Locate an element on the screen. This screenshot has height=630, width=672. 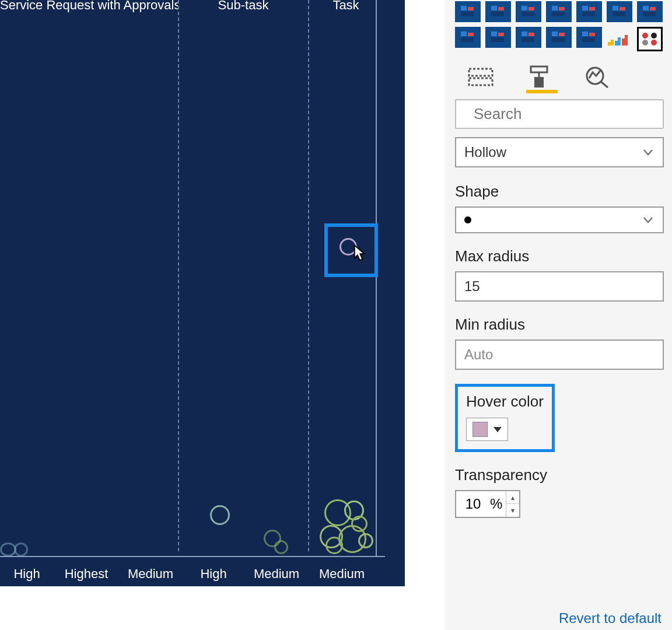
col-header: Service Request with Approvals is located at coordinates (89, 6).